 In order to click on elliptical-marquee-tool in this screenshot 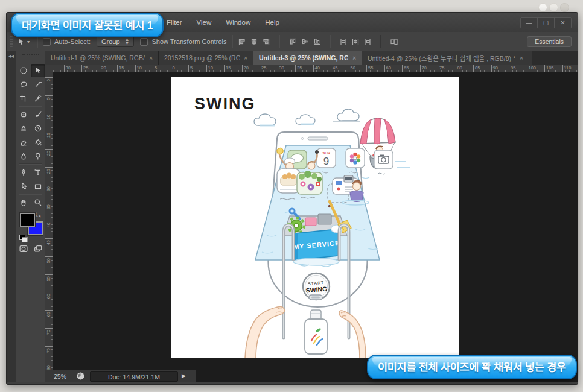, I will do `click(24, 71)`.